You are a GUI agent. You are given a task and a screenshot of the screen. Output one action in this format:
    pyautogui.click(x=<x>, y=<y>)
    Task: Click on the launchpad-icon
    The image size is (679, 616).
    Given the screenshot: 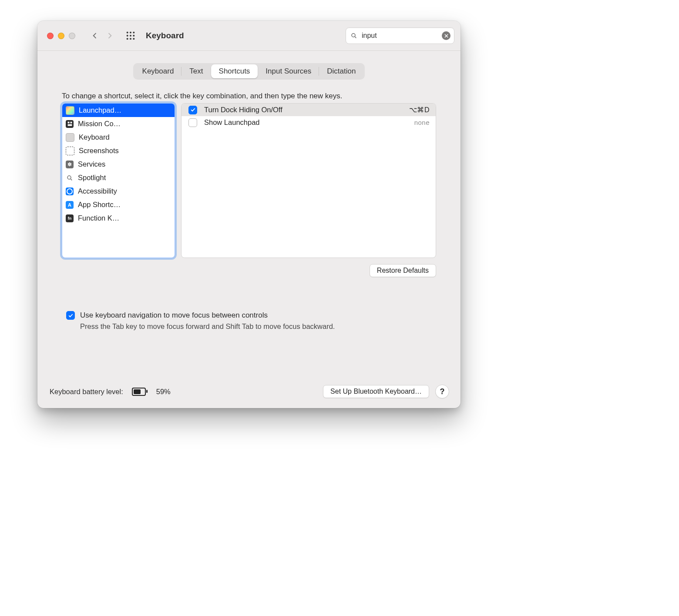 What is the action you would take?
    pyautogui.click(x=70, y=110)
    